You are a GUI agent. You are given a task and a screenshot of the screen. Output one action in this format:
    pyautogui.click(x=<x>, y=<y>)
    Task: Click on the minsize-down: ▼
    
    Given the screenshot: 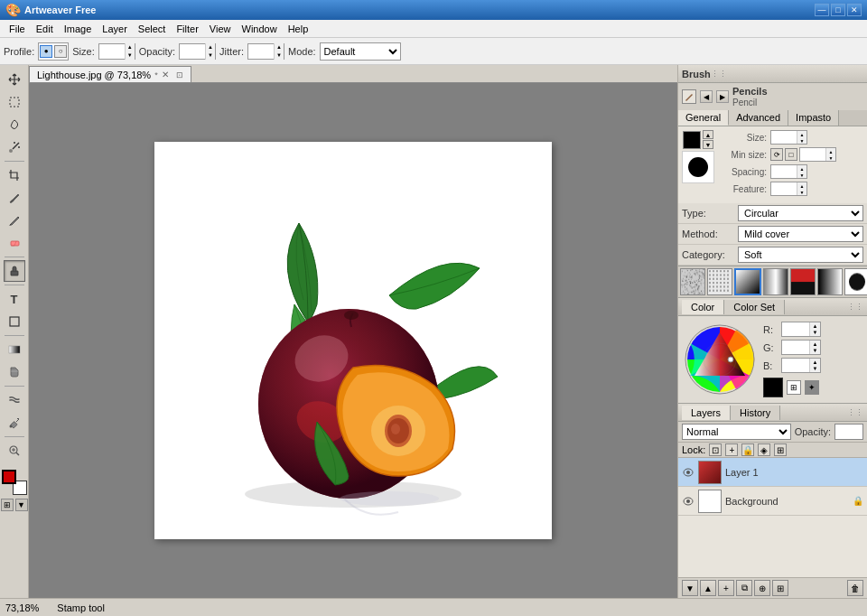 What is the action you would take?
    pyautogui.click(x=831, y=157)
    